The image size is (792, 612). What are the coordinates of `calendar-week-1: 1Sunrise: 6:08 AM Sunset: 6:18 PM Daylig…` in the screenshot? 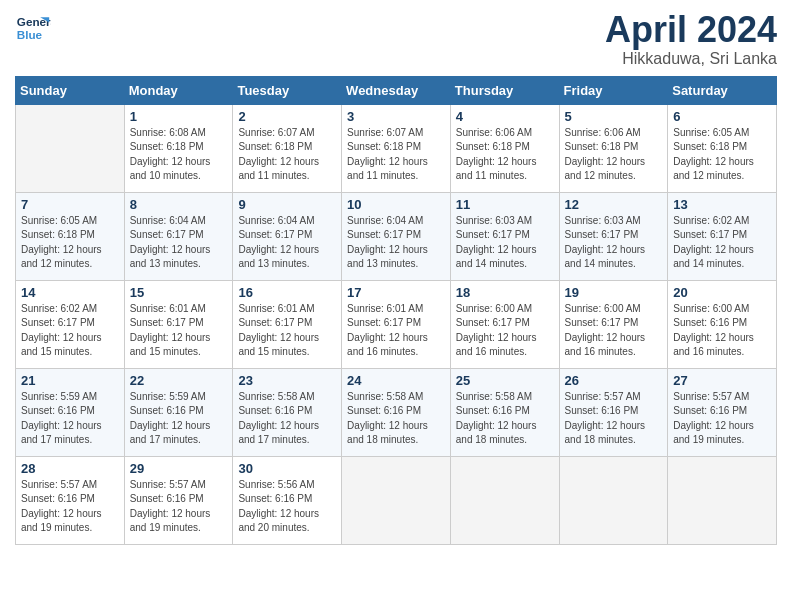 It's located at (396, 148).